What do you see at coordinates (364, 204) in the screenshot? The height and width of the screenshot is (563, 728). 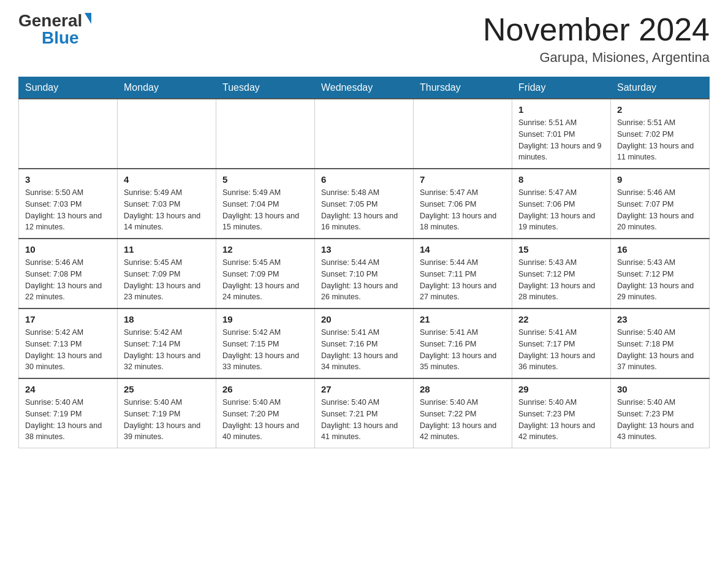 I see `calendar-cell: 6Sunrise: 5:48 AMSunset: 7:05 PMDaylight…` at bounding box center [364, 204].